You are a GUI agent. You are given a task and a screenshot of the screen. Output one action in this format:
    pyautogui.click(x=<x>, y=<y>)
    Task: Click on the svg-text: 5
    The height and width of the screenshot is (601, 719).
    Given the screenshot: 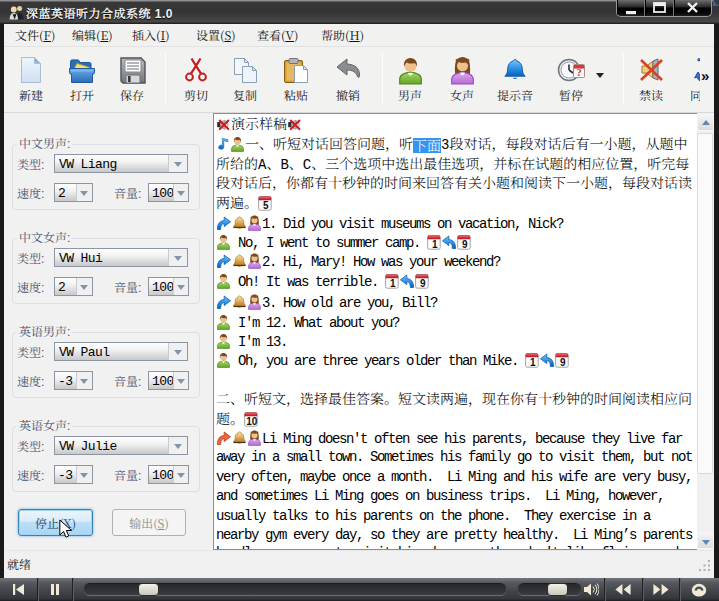 What is the action you would take?
    pyautogui.click(x=266, y=206)
    